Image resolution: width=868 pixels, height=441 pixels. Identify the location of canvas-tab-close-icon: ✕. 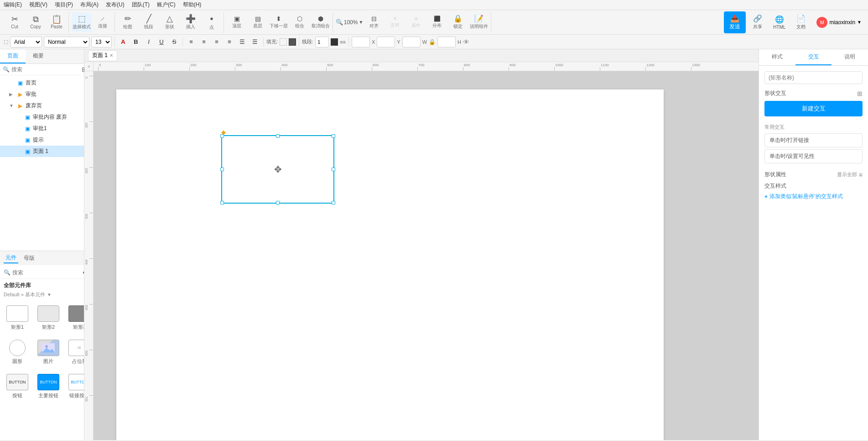
(111, 56).